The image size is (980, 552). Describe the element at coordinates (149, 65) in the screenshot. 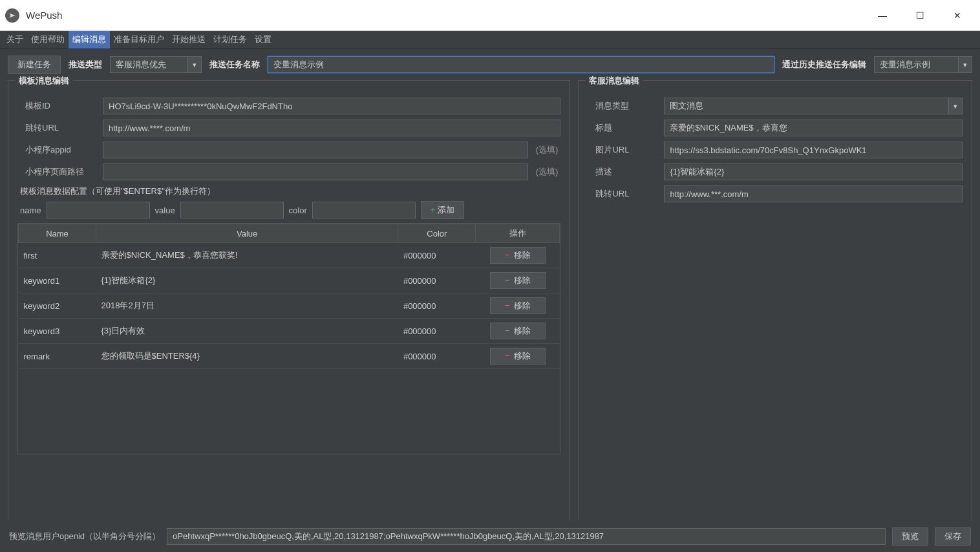

I see `push-type-value: 客服消息优先` at that location.